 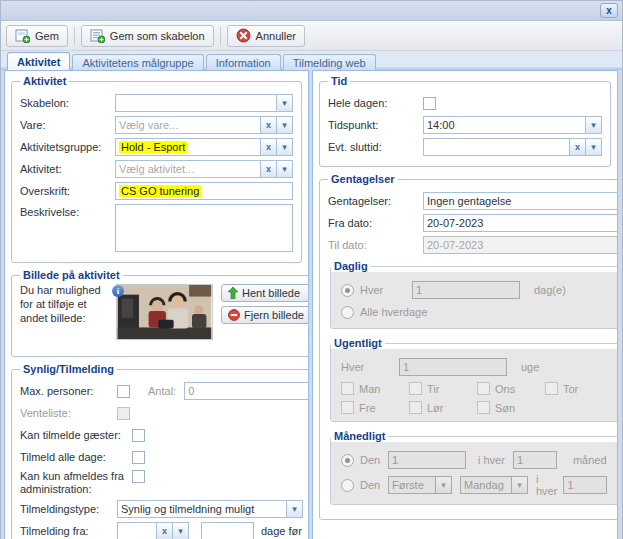 I want to click on skabelon-value, so click(x=196, y=103).